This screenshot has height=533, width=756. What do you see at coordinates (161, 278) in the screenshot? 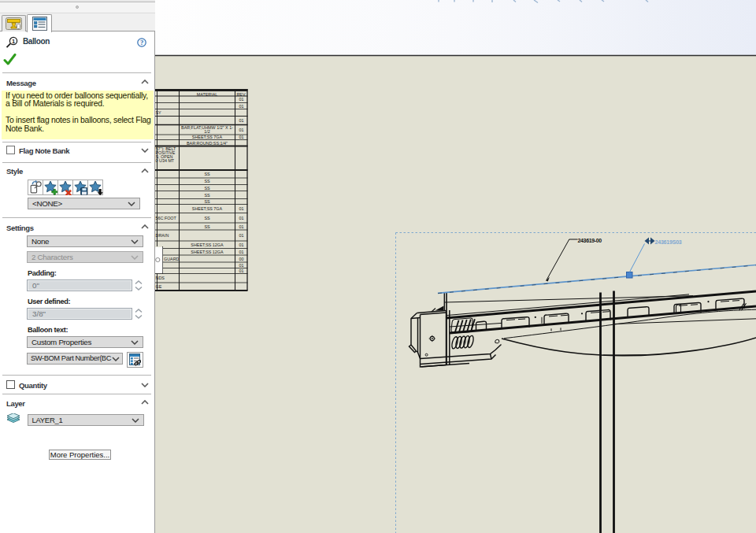
I see `svg-text: NDS` at bounding box center [161, 278].